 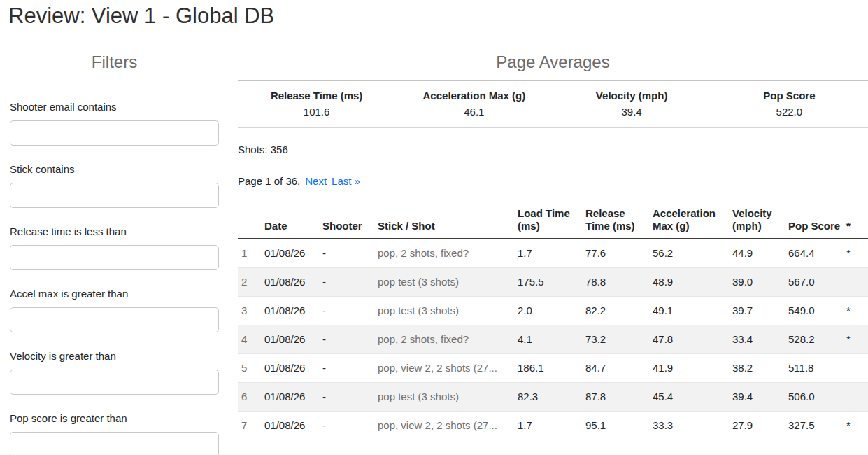 I want to click on col-header-load-time: Load Time (ms), so click(x=551, y=221).